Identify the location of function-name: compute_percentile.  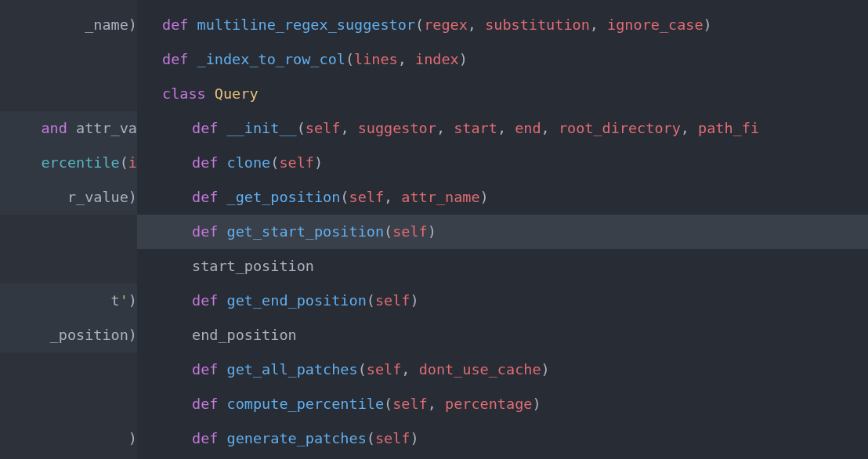
(306, 404).